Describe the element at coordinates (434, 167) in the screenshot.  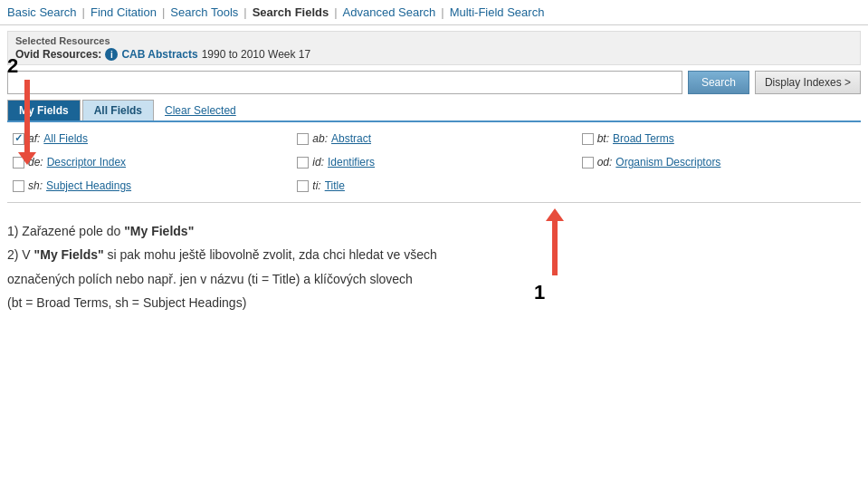
I see `fields-grid: af: All Fields ab: Abstract bt: Broad Te…` at that location.